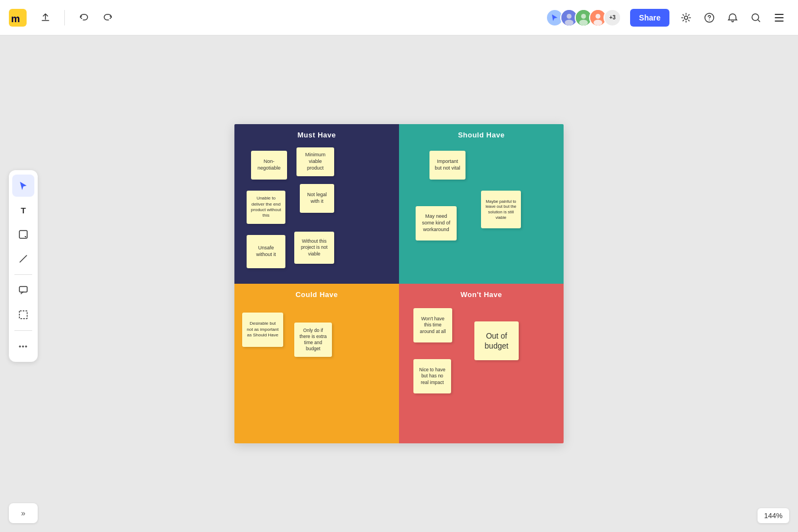  Describe the element at coordinates (756, 18) in the screenshot. I see `search-icon-button` at that location.